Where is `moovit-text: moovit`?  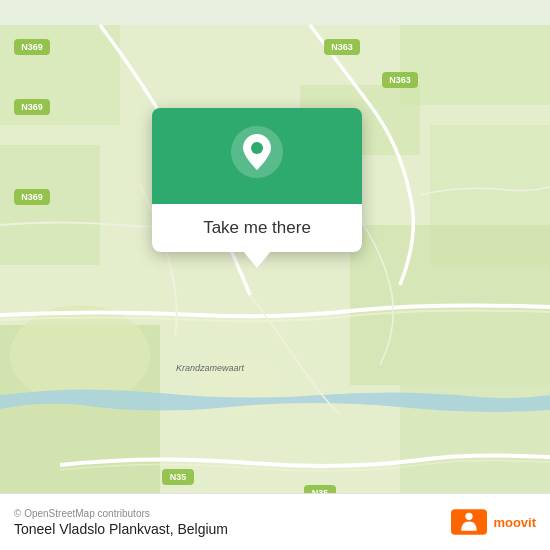 moovit-text: moovit is located at coordinates (514, 522).